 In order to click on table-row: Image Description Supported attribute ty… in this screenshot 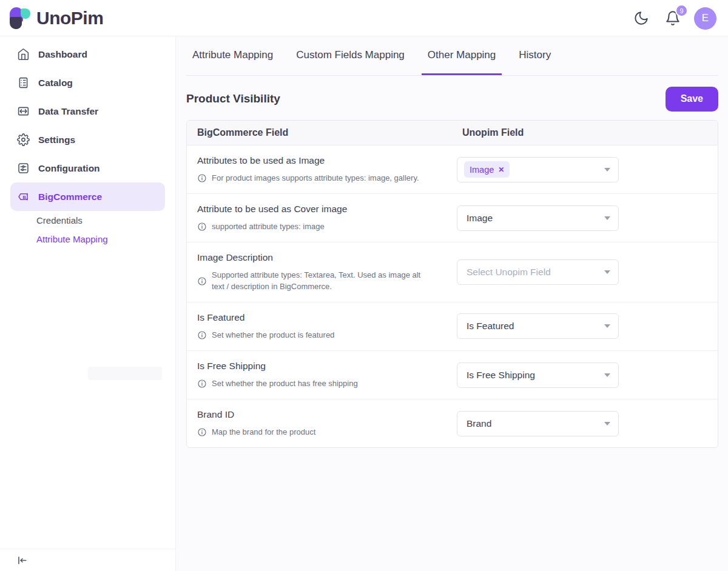, I will do `click(453, 272)`.